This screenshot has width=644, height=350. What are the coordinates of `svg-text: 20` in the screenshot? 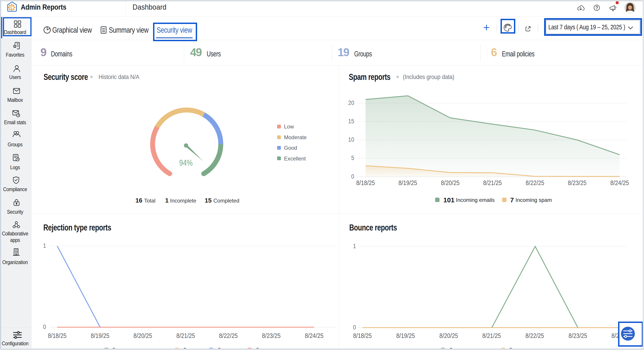 It's located at (351, 103).